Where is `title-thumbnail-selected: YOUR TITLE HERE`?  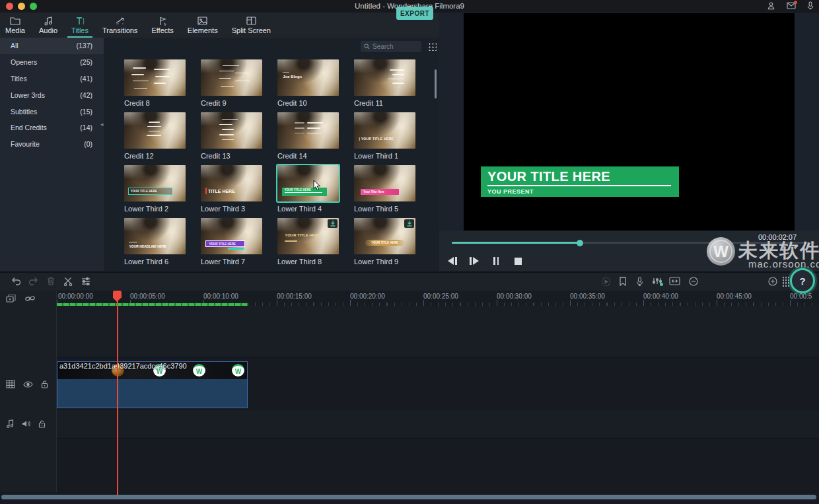
title-thumbnail-selected: YOUR TITLE HERE is located at coordinates (308, 184).